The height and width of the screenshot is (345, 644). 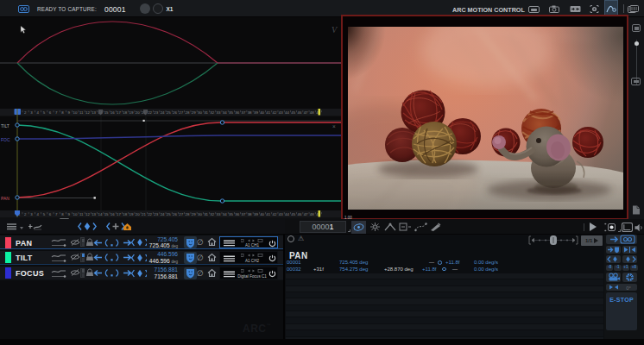 What do you see at coordinates (5, 140) in the screenshot?
I see `svg-text: FOC` at bounding box center [5, 140].